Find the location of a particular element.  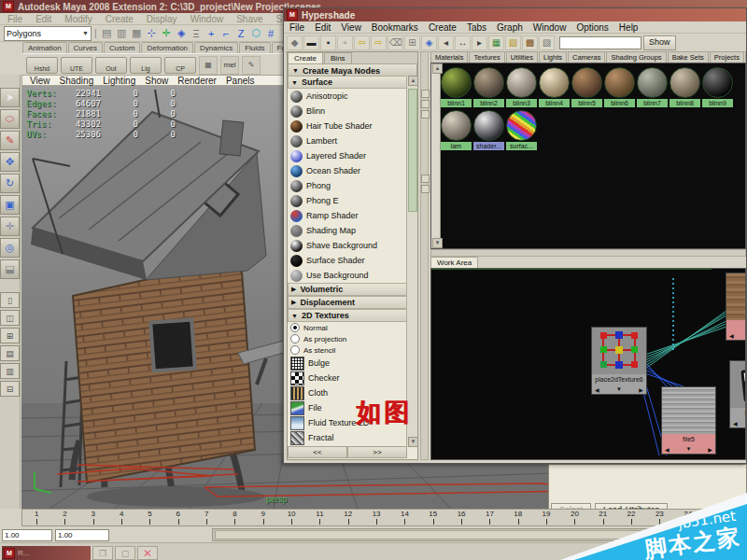

main-menu-item: Display is located at coordinates (162, 19).